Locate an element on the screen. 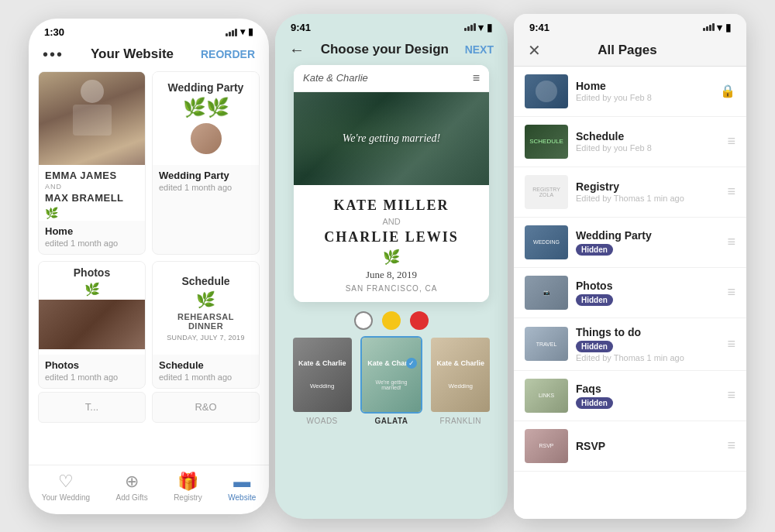 The image size is (775, 532). status-bar-2: 9:41 ▾ ▮ is located at coordinates (391, 25).